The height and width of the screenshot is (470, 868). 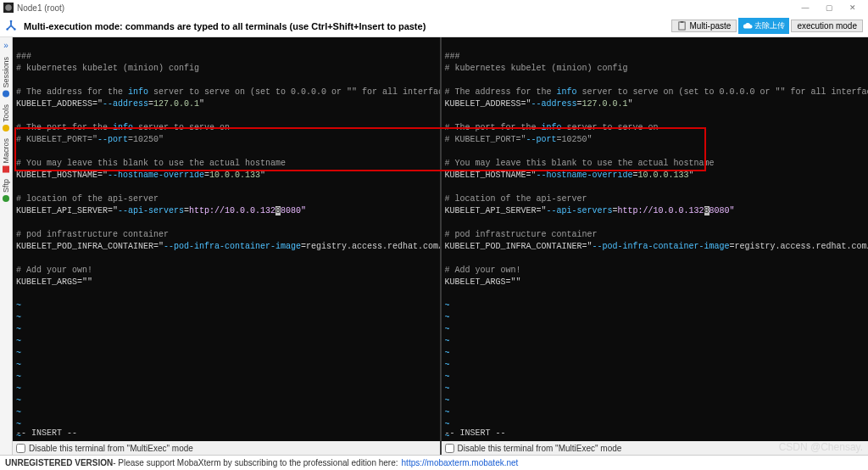 What do you see at coordinates (519, 246) in the screenshot?
I see `term-text: KUBELET_POD_INFRA_CONTAINER="` at bounding box center [519, 246].